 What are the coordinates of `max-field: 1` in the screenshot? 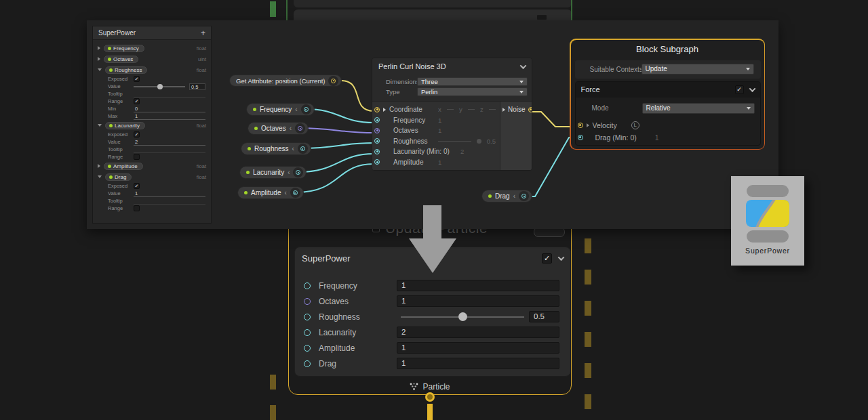 It's located at (170, 117).